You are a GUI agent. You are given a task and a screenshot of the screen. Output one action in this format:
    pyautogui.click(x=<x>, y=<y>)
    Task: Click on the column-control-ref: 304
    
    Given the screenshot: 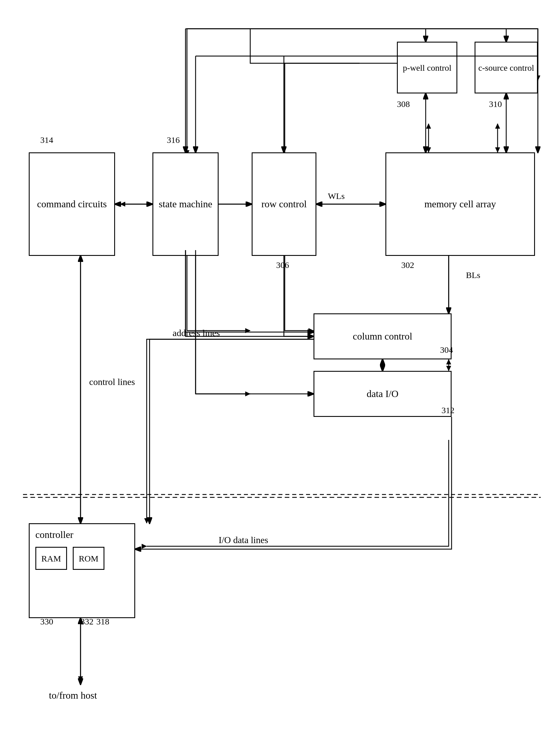 What is the action you would take?
    pyautogui.click(x=447, y=350)
    